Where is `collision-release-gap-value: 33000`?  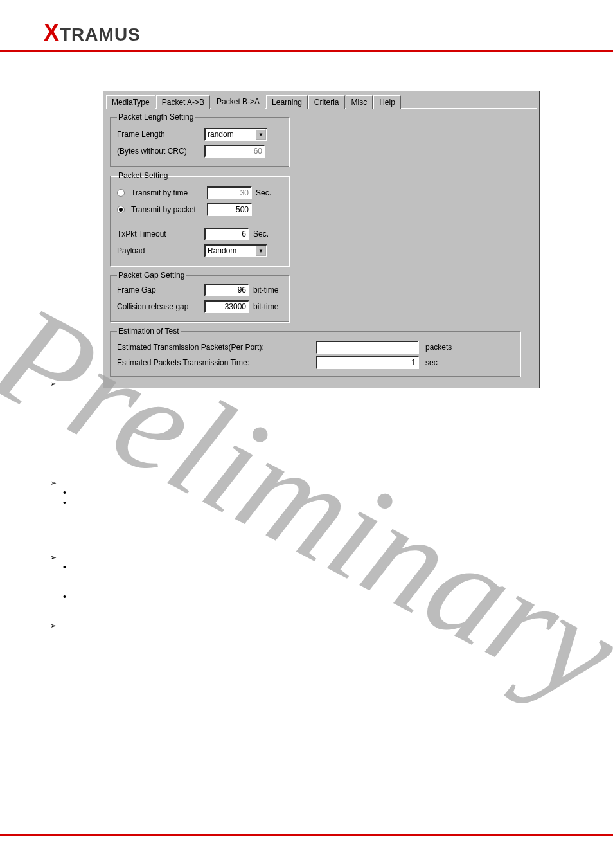
collision-release-gap-value: 33000 is located at coordinates (227, 307).